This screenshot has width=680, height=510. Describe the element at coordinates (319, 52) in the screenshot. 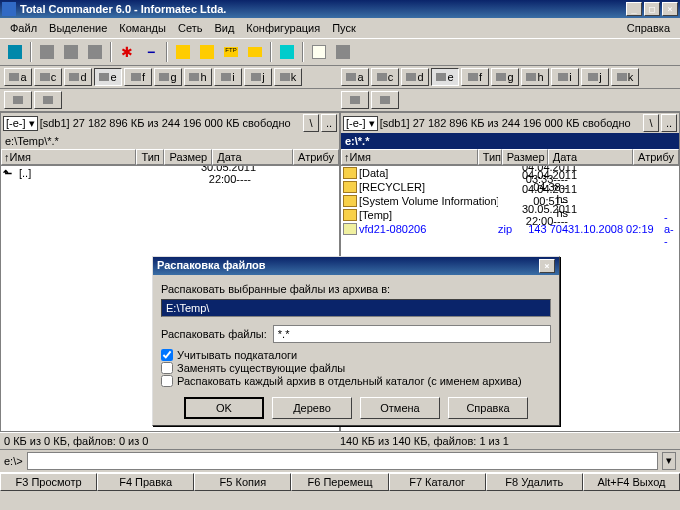

I see `notepad-icon` at that location.